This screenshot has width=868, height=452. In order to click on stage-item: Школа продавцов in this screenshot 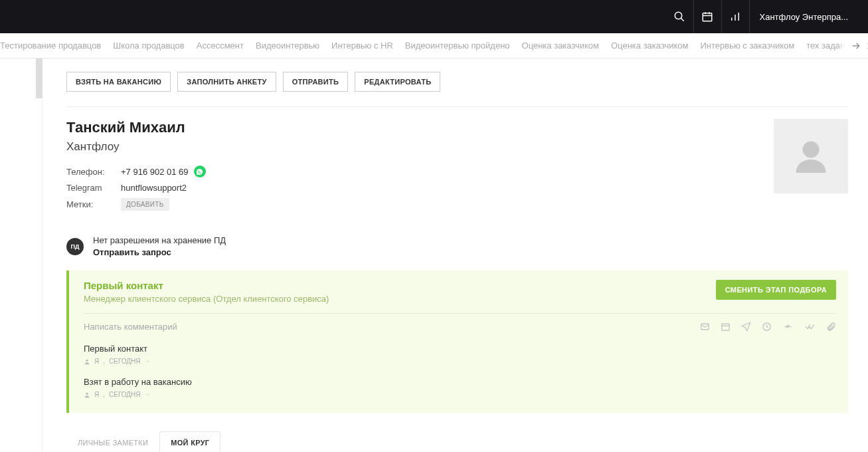, I will do `click(149, 45)`.